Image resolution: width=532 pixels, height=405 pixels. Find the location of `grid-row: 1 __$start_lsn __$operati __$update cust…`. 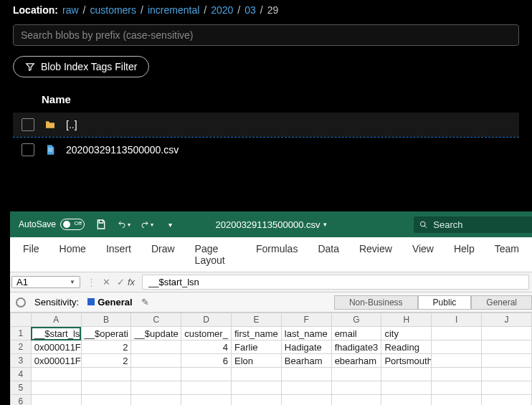

grid-row: 1 __$start_lsn __$operati __$update cust… is located at coordinates (271, 334).